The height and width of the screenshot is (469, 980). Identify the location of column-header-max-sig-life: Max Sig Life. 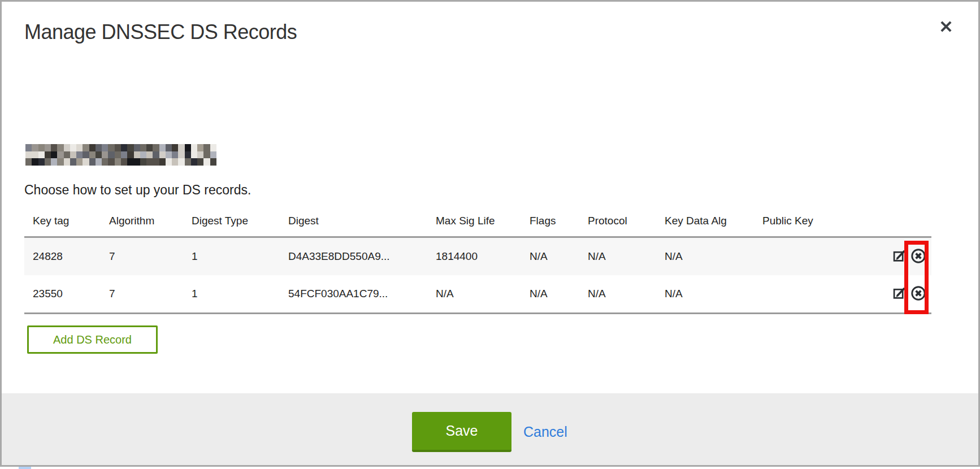
(483, 220).